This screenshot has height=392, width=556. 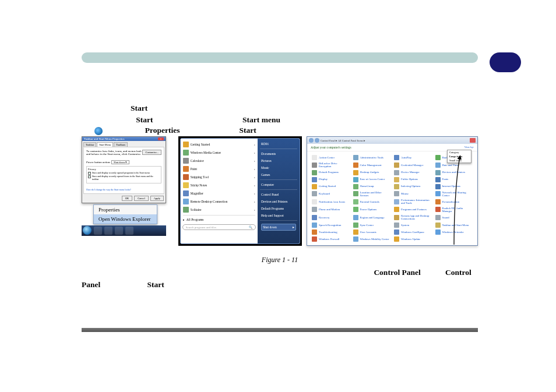 I want to click on start-menu-item-label: Solitaire, so click(x=196, y=210).